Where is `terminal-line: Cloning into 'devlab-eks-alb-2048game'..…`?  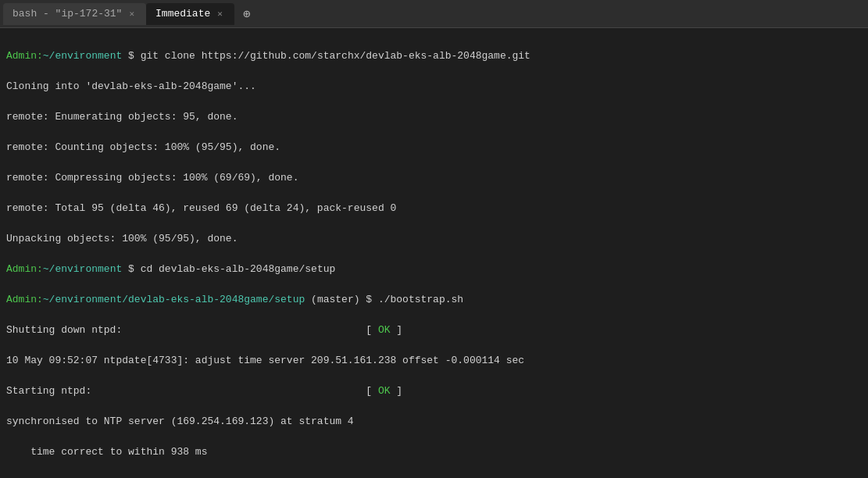 terminal-line: Cloning into 'devlab-eks-alb-2048game'..… is located at coordinates (434, 87).